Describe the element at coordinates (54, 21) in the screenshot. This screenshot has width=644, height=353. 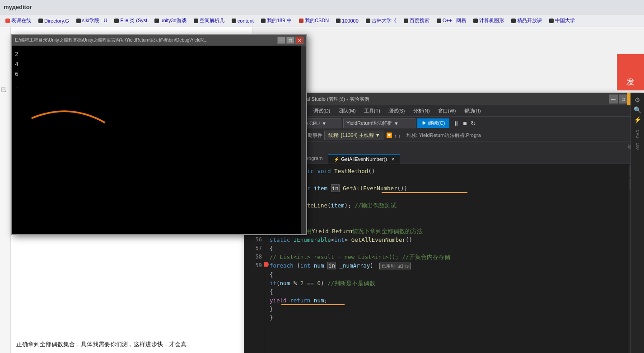
I see `bookmark-item-1: Directory.G` at that location.